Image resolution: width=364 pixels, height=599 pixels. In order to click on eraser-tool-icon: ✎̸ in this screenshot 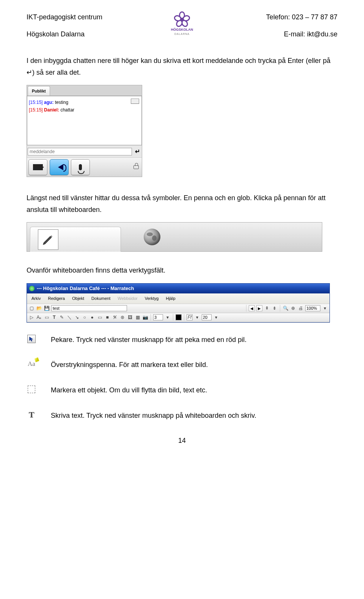, I will do `click(115, 317)`.